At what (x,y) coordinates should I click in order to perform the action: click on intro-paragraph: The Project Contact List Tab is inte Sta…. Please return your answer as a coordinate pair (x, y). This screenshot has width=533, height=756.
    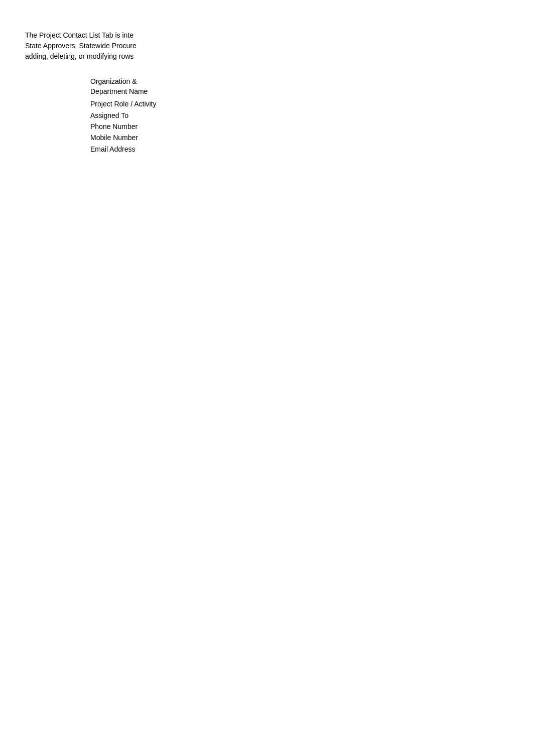
    Looking at the image, I should click on (105, 46).